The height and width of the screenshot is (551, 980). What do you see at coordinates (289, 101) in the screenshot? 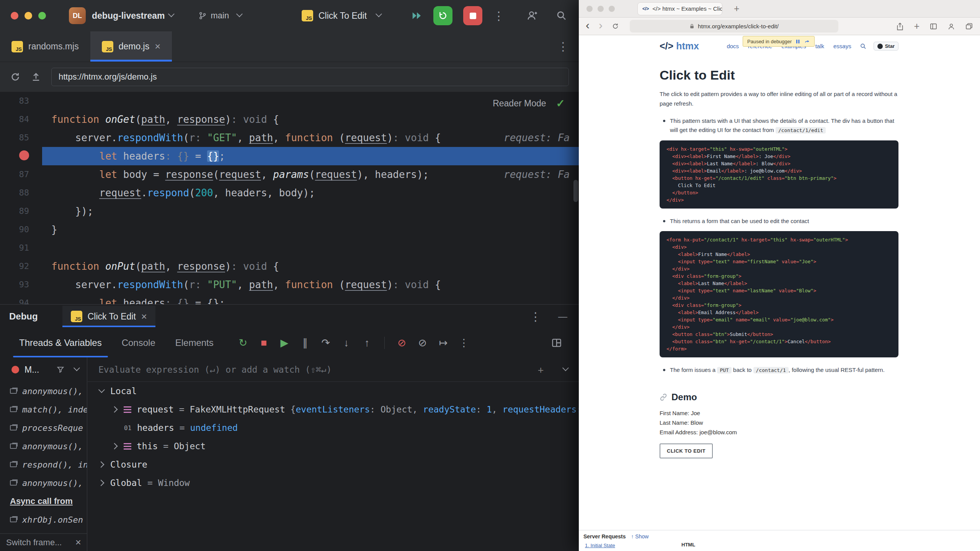
I see `editor-line: 83` at bounding box center [289, 101].